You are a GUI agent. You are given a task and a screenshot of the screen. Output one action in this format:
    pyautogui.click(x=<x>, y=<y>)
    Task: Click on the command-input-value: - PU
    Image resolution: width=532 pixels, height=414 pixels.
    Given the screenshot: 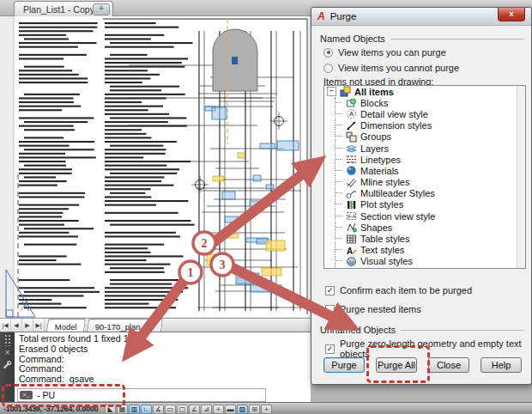 What is the action you would take?
    pyautogui.click(x=46, y=395)
    